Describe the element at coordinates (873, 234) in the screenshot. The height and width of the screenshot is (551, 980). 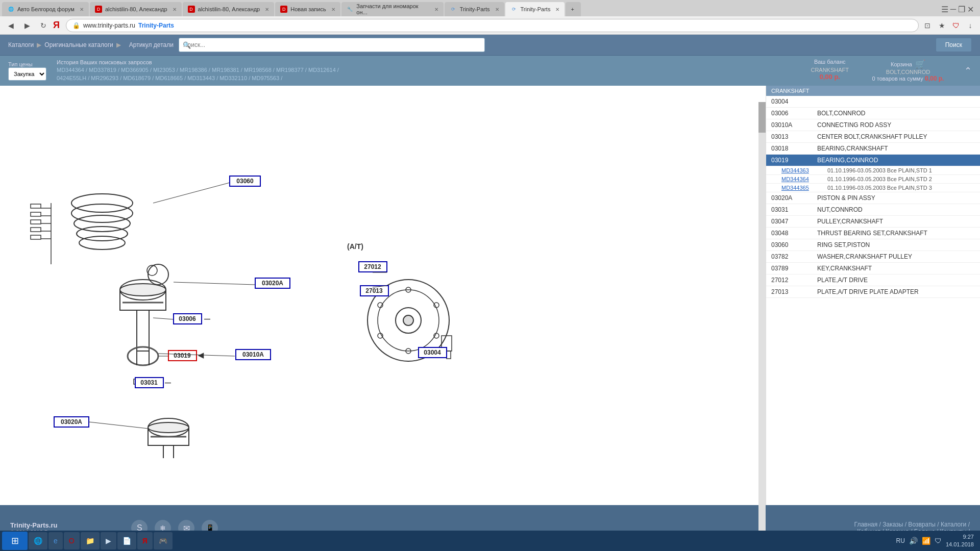
I see `part-row-03048: 03048 THRUST BEARING SET,CRANKSHAFT` at that location.